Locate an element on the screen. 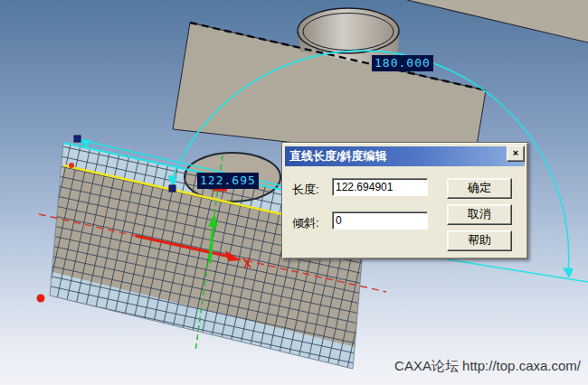  ok-button: 确定 is located at coordinates (479, 188).